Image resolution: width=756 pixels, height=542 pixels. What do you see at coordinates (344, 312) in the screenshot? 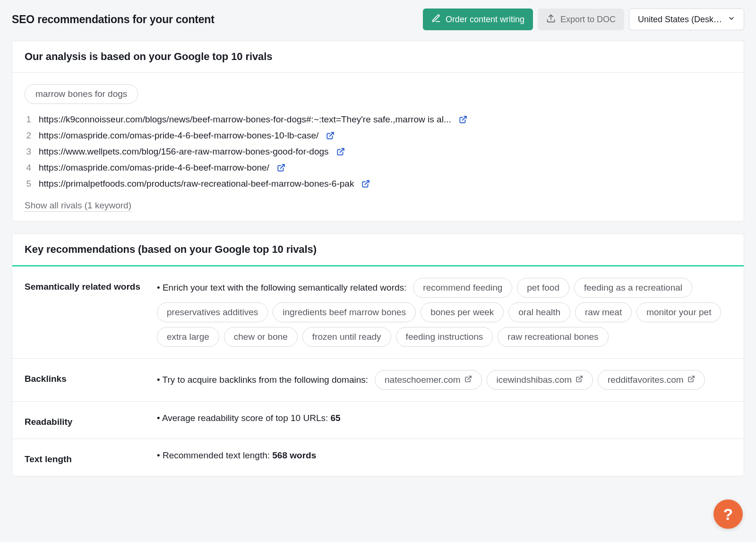
I see `semantic-chip: ingredients beef marrow bones` at bounding box center [344, 312].